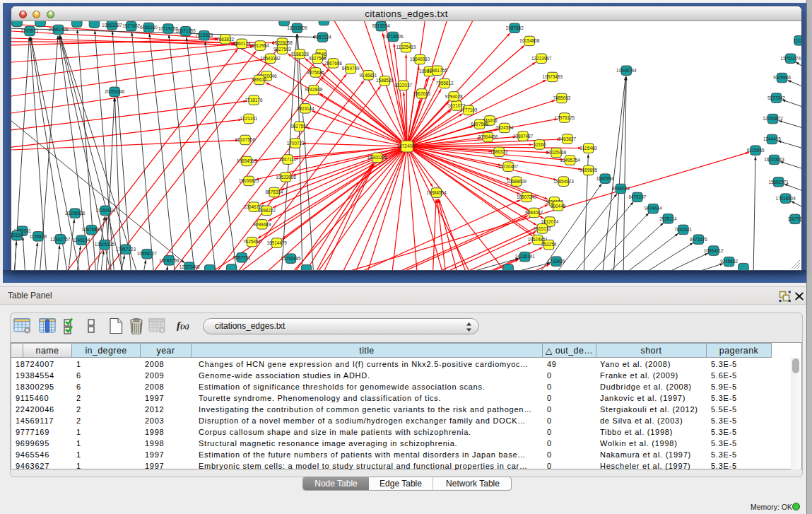  Describe the element at coordinates (403, 85) in the screenshot. I see `svg-text: 8322037` at that location.